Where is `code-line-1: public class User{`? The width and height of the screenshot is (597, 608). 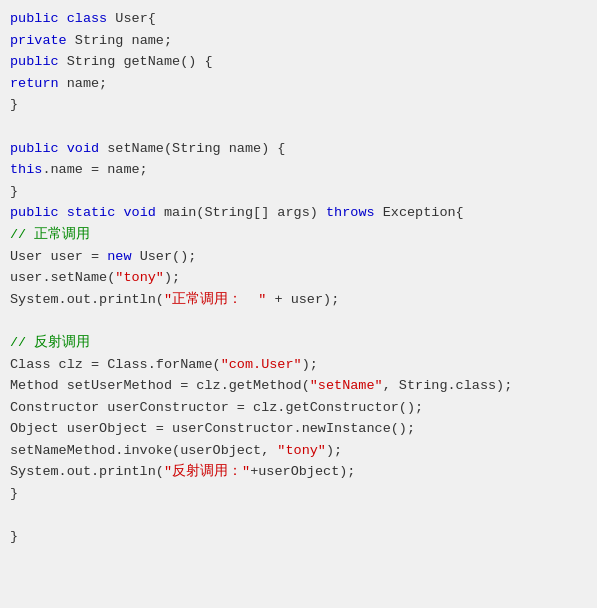
code-line-1: public class User{ is located at coordinates (298, 19).